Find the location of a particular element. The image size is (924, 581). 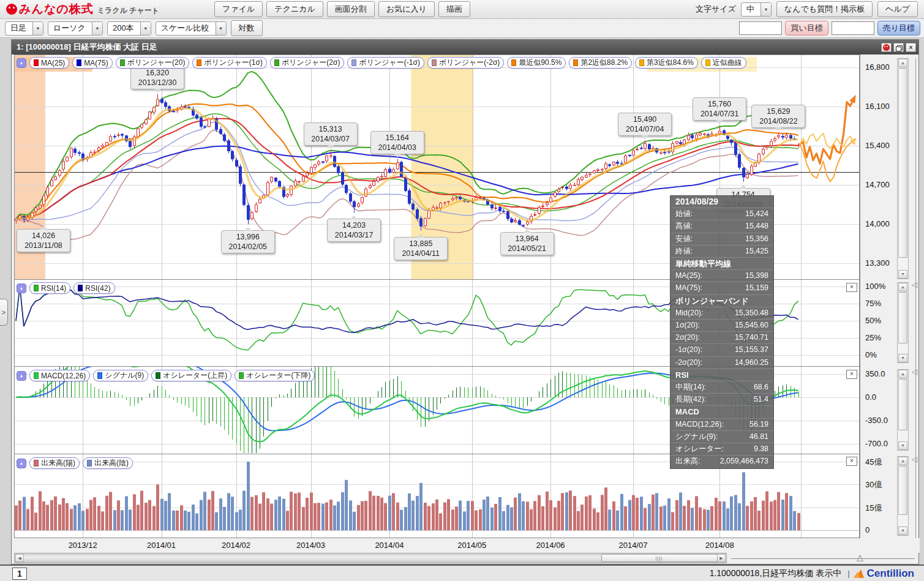

menu-button-file: ファイル is located at coordinates (239, 9).